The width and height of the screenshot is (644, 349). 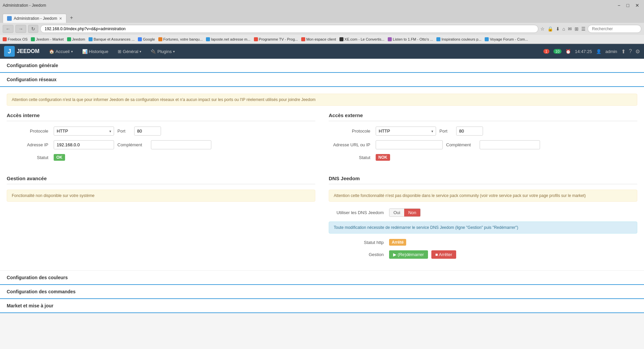 I want to click on menu-icon: ☰, so click(x=584, y=29).